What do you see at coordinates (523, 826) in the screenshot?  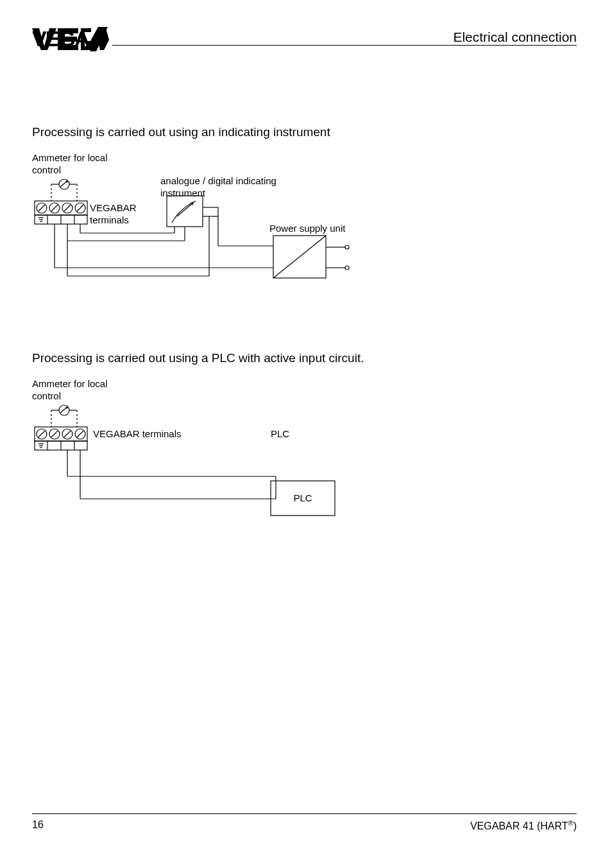 I see `doc-title: VEGABAR 41 (HART®)` at bounding box center [523, 826].